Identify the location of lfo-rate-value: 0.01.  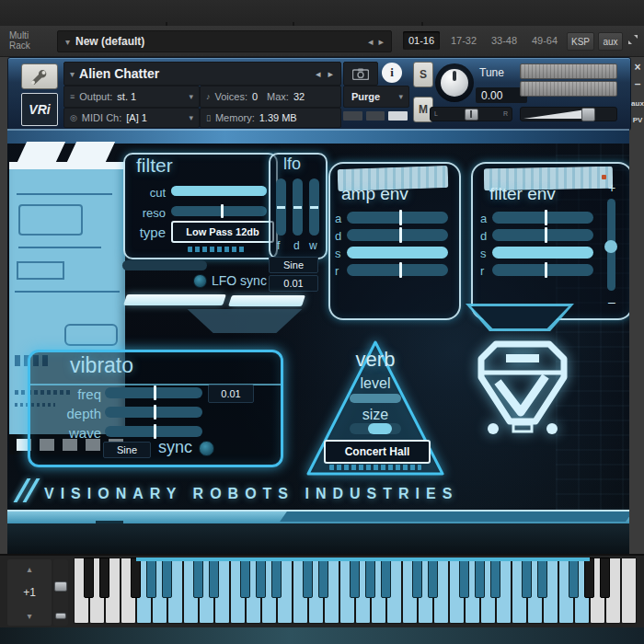
(293, 283).